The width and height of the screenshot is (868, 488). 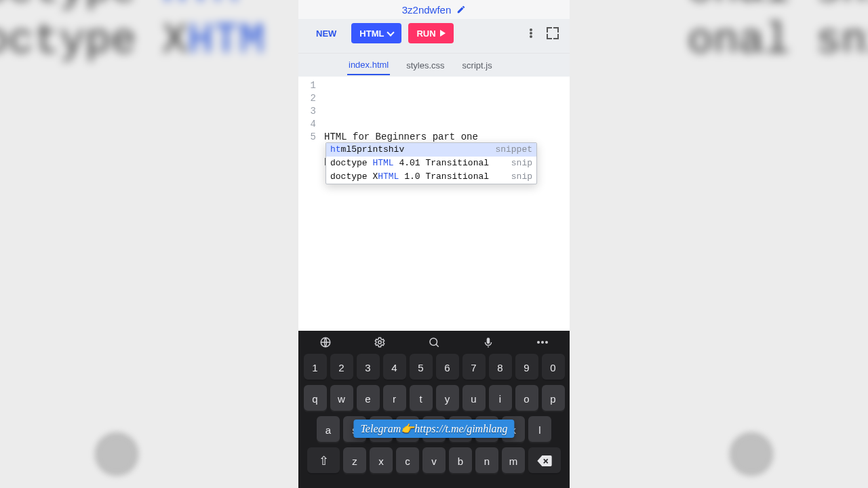 What do you see at coordinates (368, 399) in the screenshot?
I see `key: e` at bounding box center [368, 399].